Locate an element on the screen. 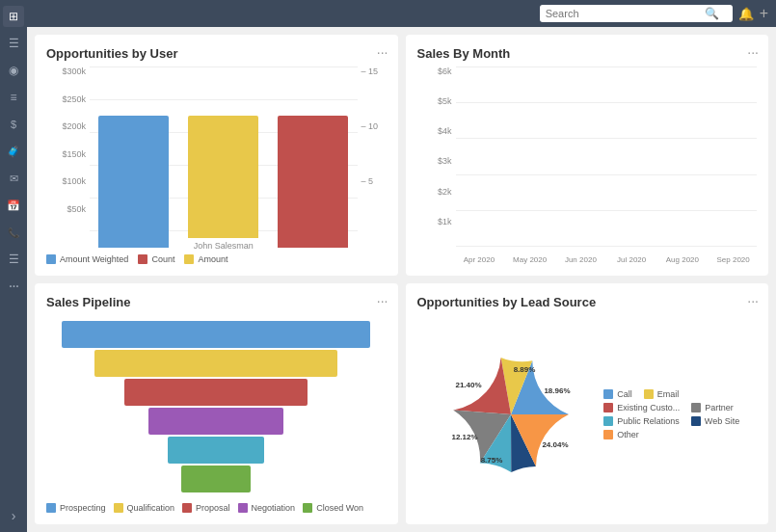 This screenshot has height=532, width=776. bell-icon: 🔔 is located at coordinates (746, 13).